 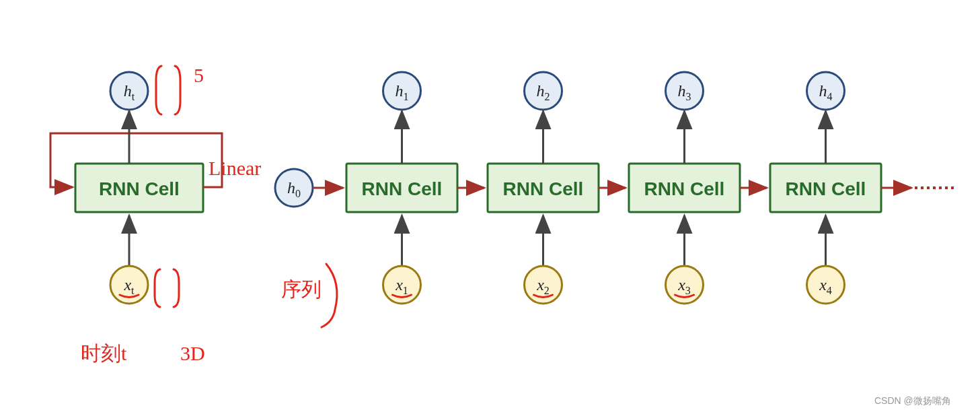 I want to click on rnn-cell-4-label: RNN Cell, so click(x=826, y=189).